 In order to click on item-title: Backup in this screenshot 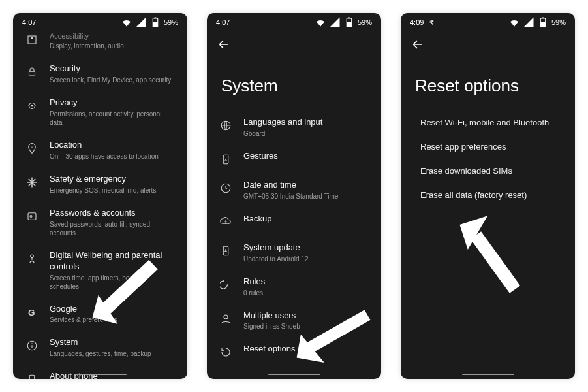, I will do `click(307, 220)`.